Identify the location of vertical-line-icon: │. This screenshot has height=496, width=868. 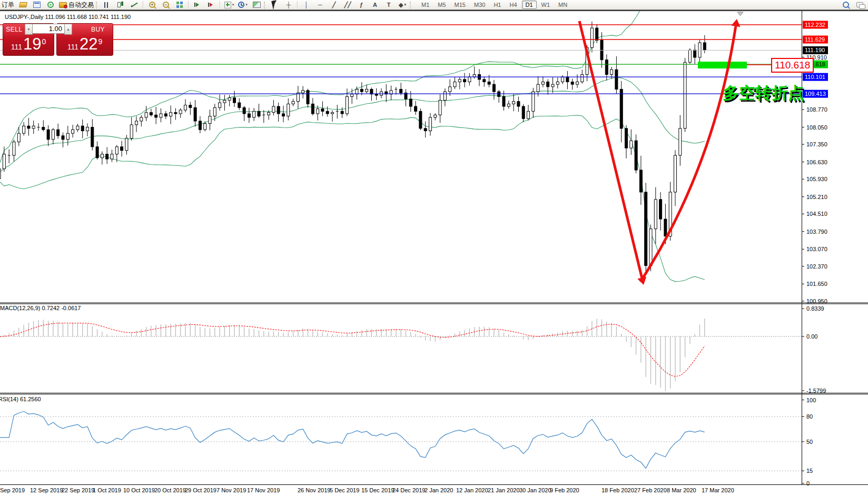
(307, 5).